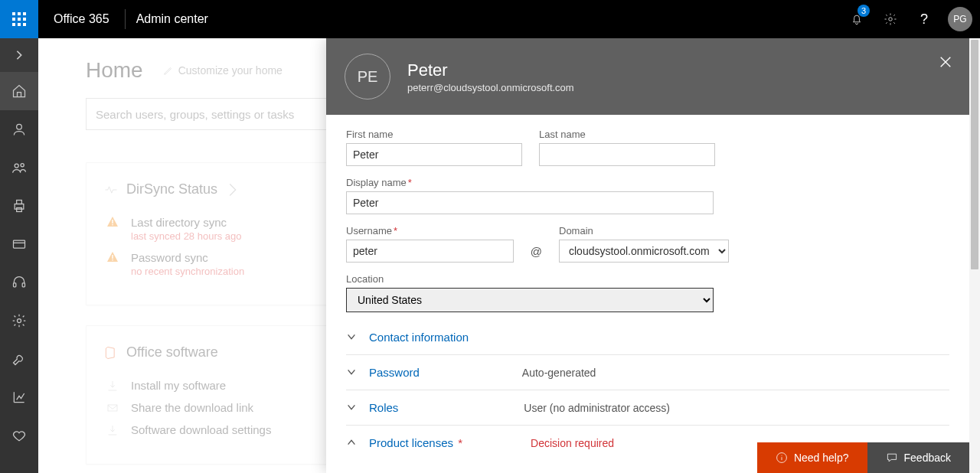  Describe the element at coordinates (19, 19) in the screenshot. I see `app-launcher-button` at that location.